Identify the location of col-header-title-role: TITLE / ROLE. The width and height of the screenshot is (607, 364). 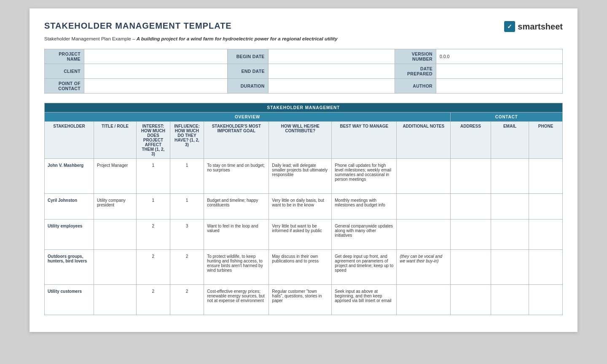
(115, 140).